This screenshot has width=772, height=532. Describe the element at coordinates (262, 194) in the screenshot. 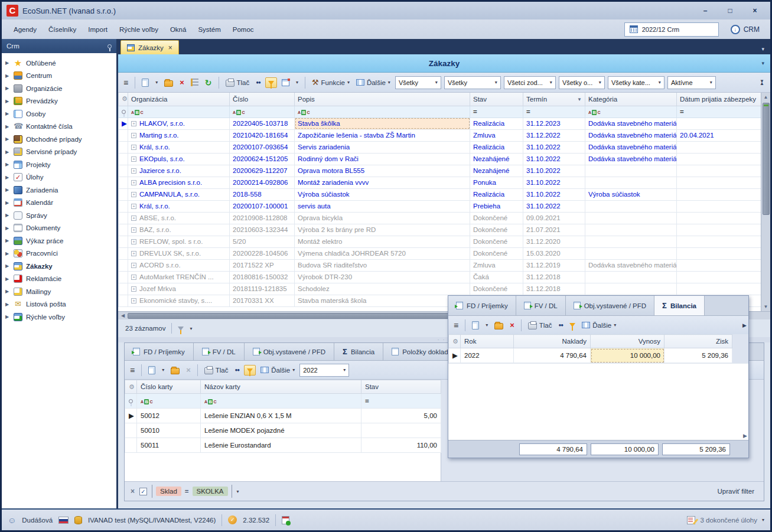

I see `cell-num: 2018-558` at that location.